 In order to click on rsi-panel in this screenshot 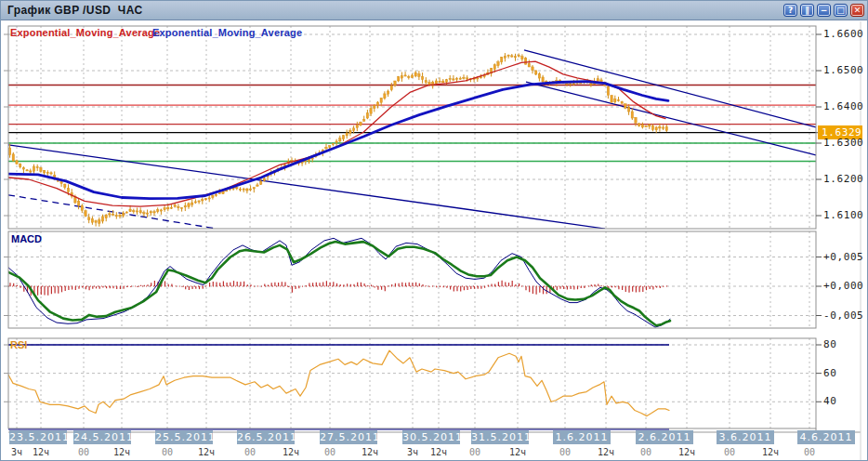, I will do `click(338, 381)`.